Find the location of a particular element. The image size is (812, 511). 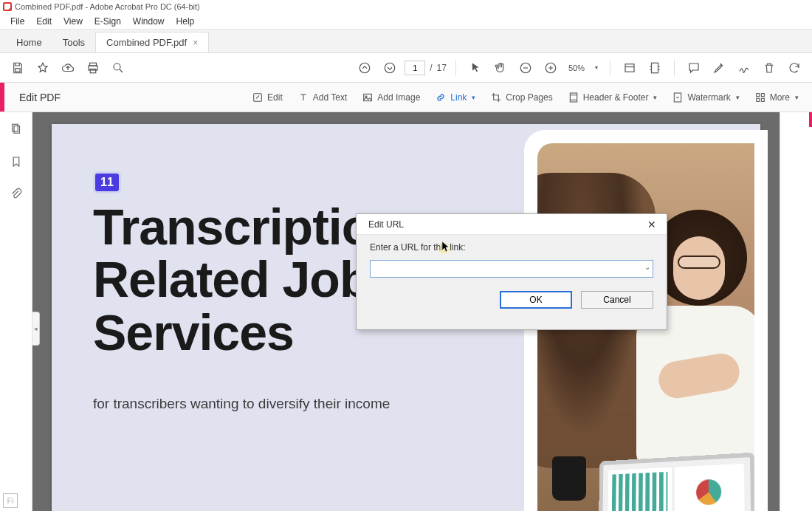

star-icon is located at coordinates (43, 68).